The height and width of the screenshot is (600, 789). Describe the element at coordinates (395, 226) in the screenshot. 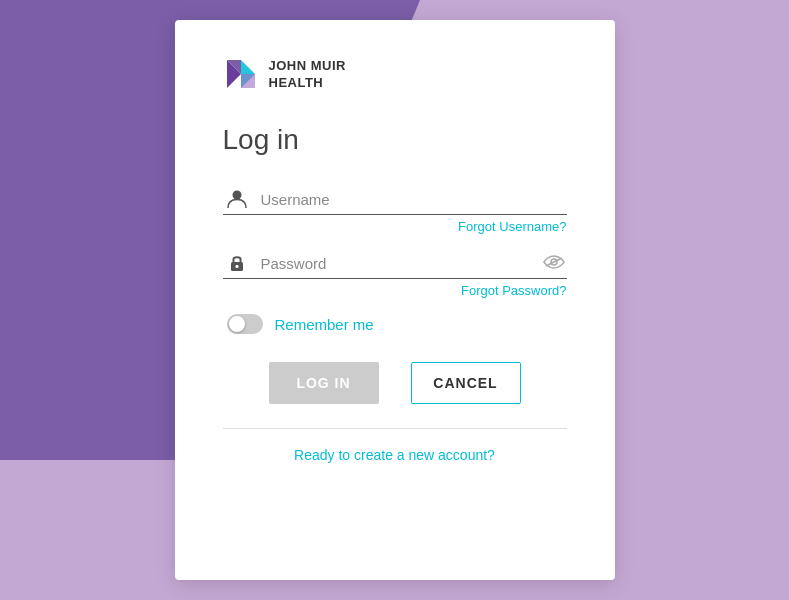

I see `forgot-username-link: Forgot Username?` at that location.